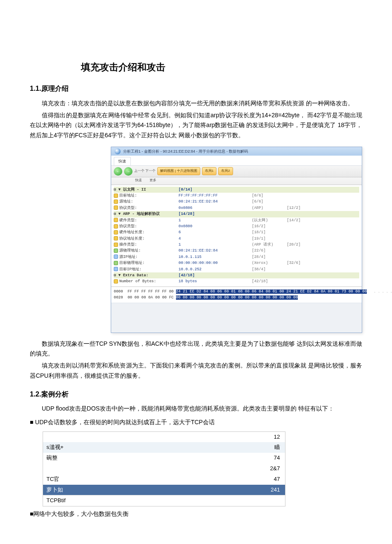  I want to click on hex-bytes-selected: 00 00 00 00 00 00 00 00 00 00 00 00 00 0…, so click(237, 298).